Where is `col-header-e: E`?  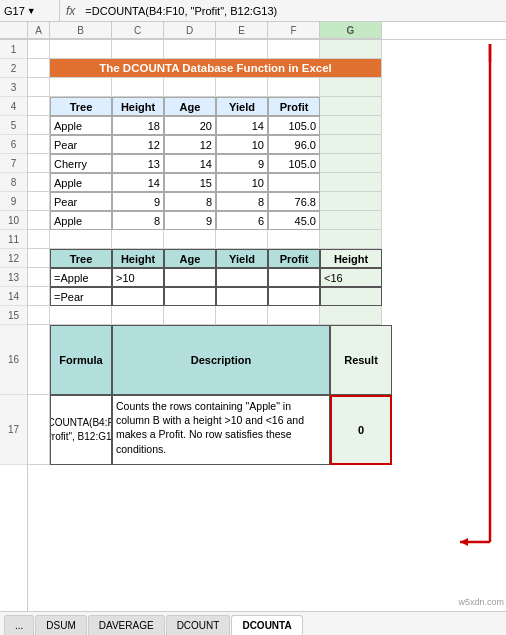
col-header-e: E is located at coordinates (242, 30).